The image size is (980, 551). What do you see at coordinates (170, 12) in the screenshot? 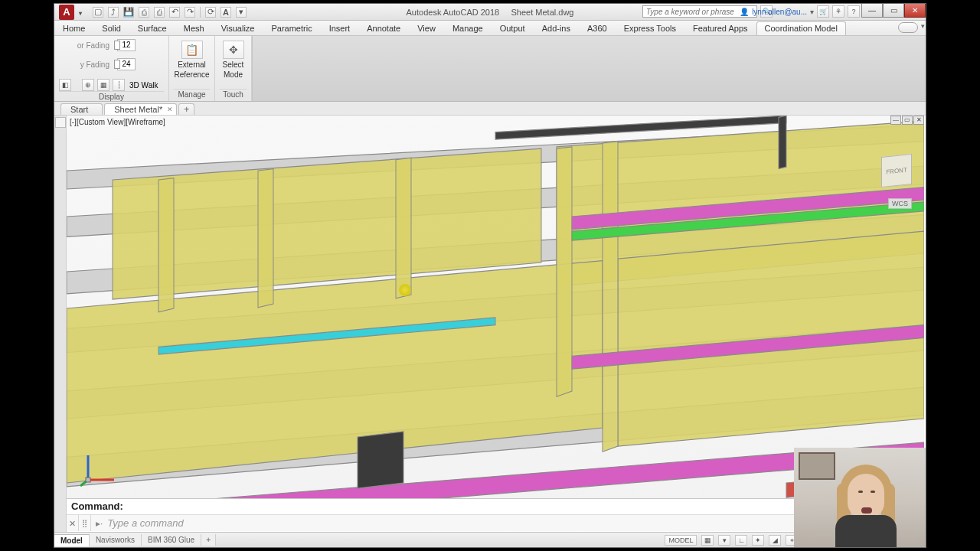
I see `quick-access-toolbar: ▢ ⤴ 💾 ⎙ ⎙ ↶ ↷ ⟳ A ▾` at bounding box center [170, 12].